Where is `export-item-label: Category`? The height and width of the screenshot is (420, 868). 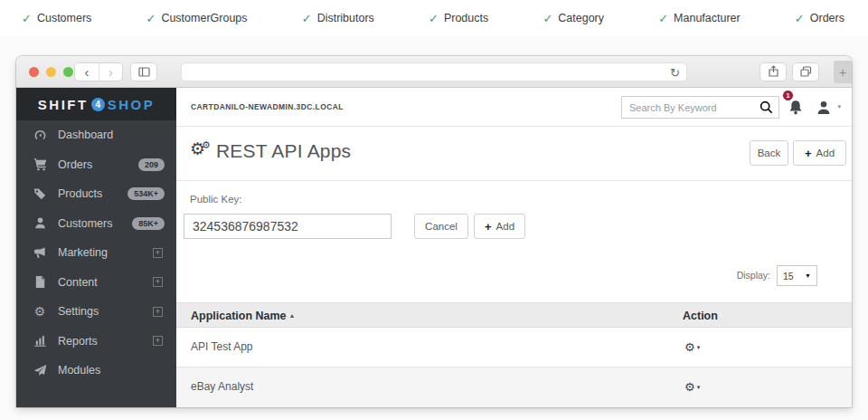
export-item-label: Category is located at coordinates (580, 18).